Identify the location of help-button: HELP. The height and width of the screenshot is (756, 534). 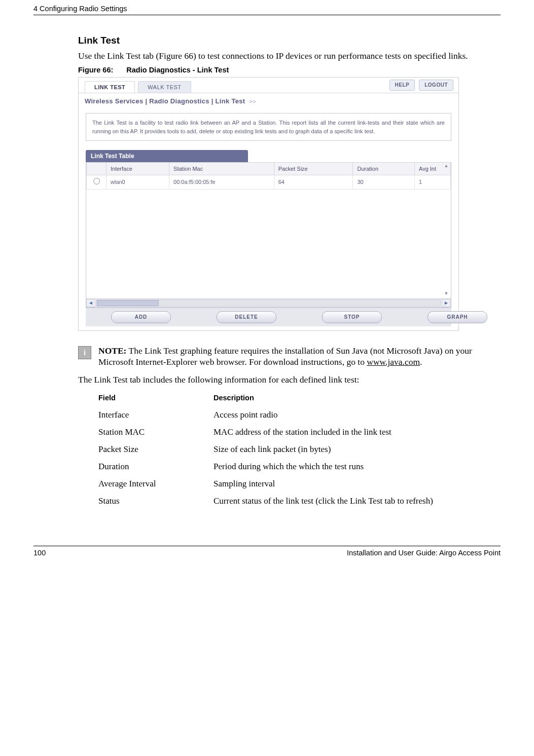
(403, 85).